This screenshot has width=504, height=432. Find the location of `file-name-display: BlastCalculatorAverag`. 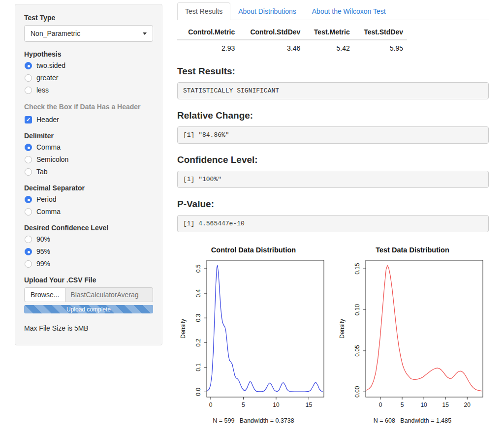

file-name-display: BlastCalculatorAverag is located at coordinates (109, 295).